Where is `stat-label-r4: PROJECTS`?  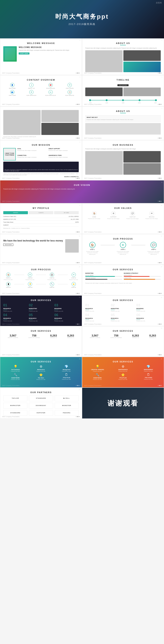
stat-label-r4: PROJECTS is located at coordinates (153, 338).